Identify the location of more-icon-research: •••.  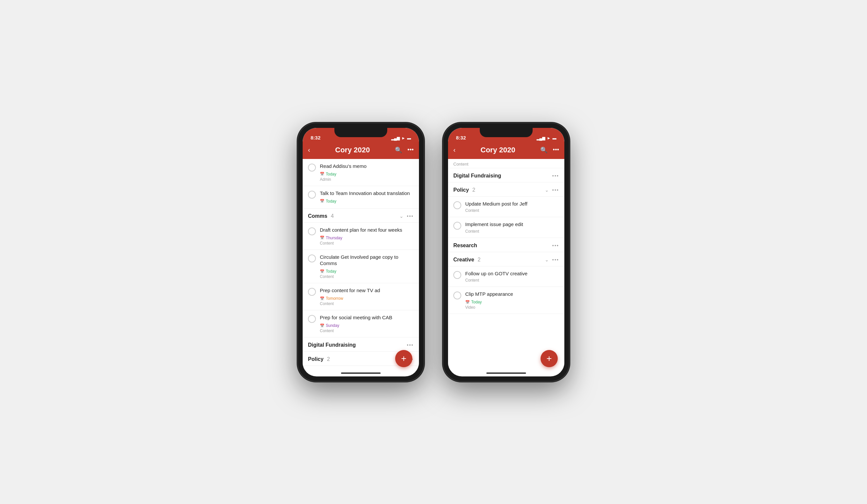
(556, 246).